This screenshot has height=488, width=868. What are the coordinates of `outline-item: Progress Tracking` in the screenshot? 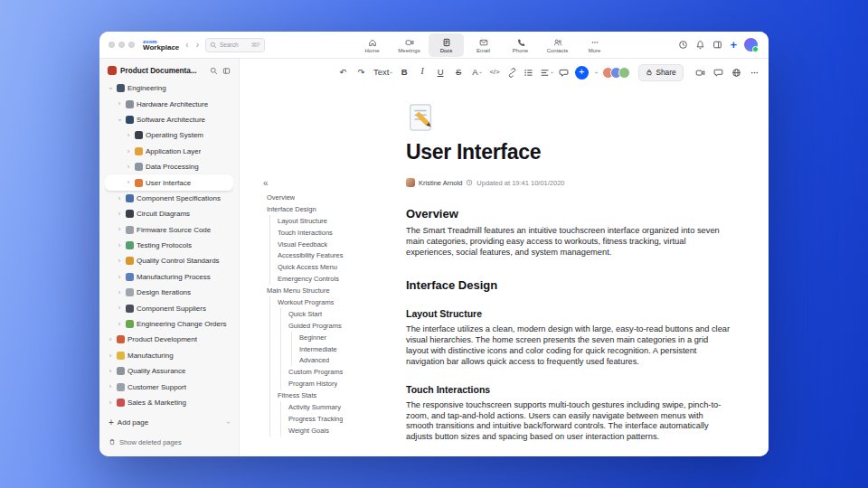 It's located at (318, 419).